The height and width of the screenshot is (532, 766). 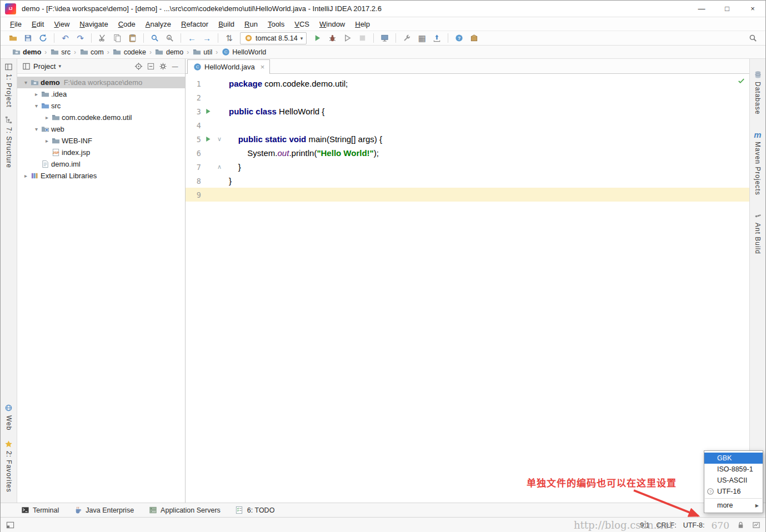 I want to click on tool-button-ant-build: Ant Build, so click(x=758, y=233).